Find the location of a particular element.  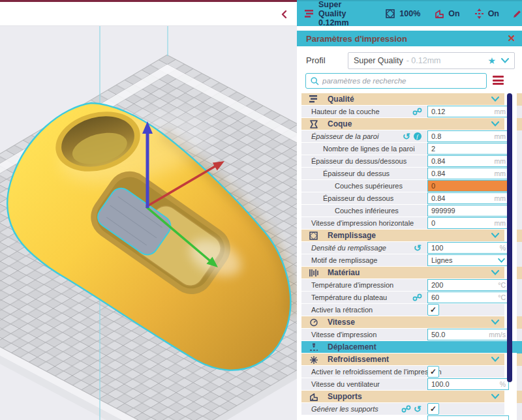

setting-input: 200°C is located at coordinates (468, 285).